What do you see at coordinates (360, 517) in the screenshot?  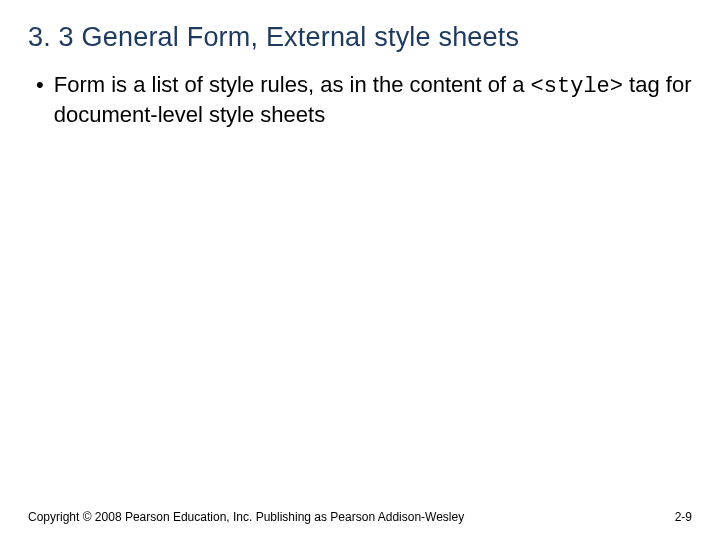 I see `footer: Copyright © 2008 Pearson Education, Inc.…` at bounding box center [360, 517].